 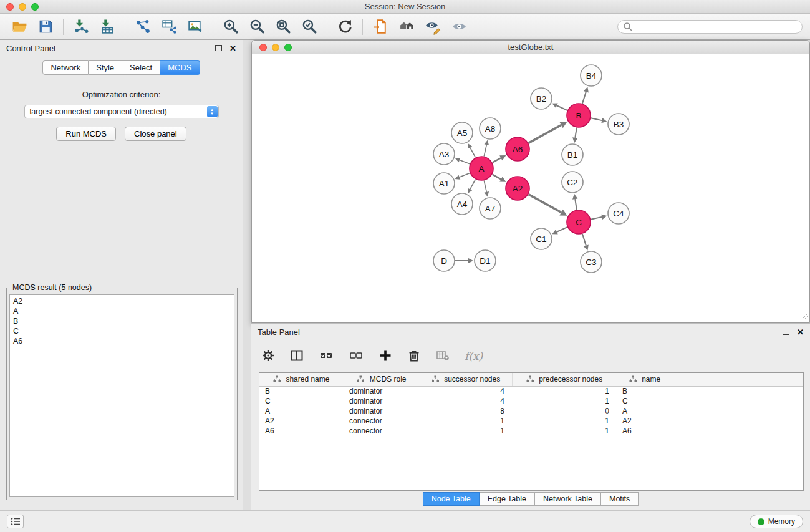 What do you see at coordinates (444, 261) in the screenshot?
I see `graph-node-D: D` at bounding box center [444, 261].